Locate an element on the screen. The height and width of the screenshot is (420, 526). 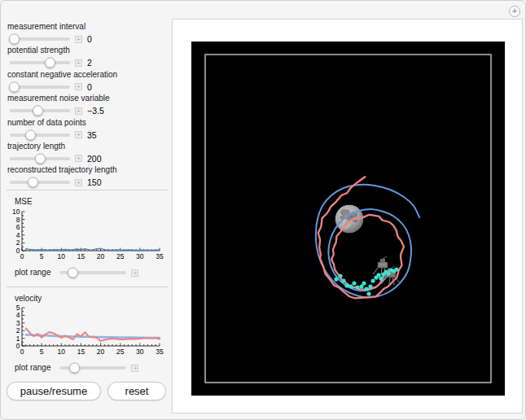
svg-text: 6 is located at coordinates (18, 227).